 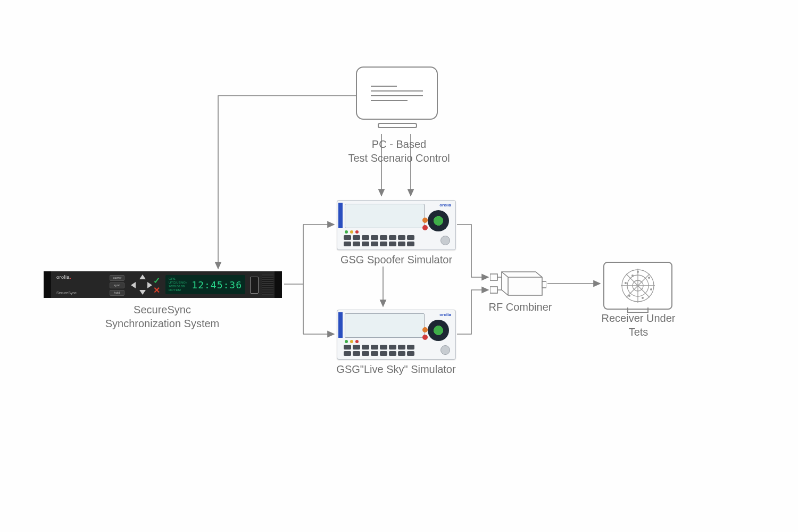 I want to click on model-label: SecureSync, so click(x=66, y=293).